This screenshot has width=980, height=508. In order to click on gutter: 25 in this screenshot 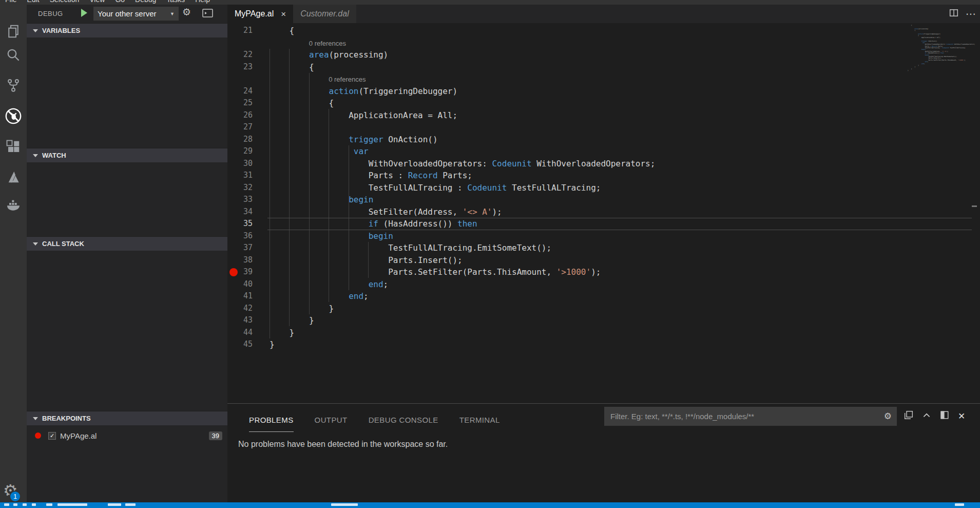, I will do `click(248, 103)`.